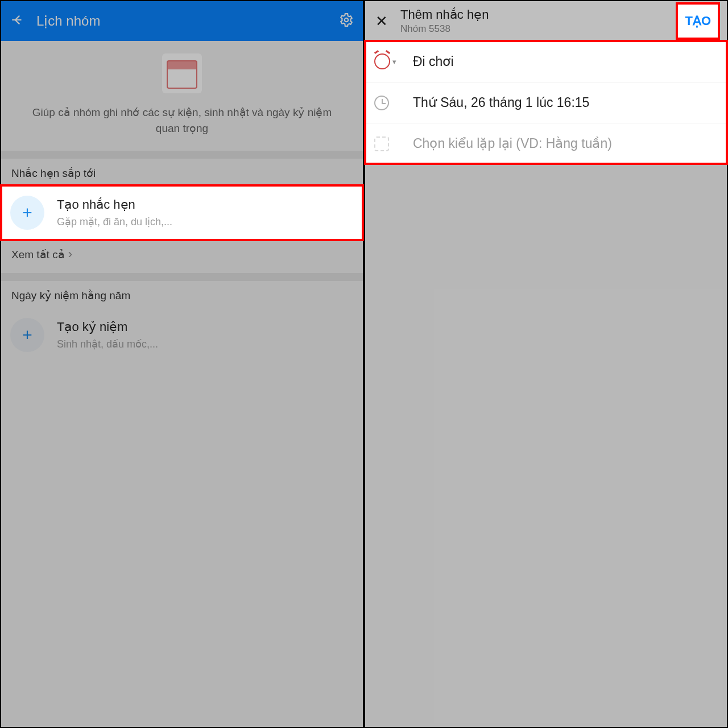 Image resolution: width=728 pixels, height=728 pixels. What do you see at coordinates (346, 21) in the screenshot?
I see `gear-icon` at bounding box center [346, 21].